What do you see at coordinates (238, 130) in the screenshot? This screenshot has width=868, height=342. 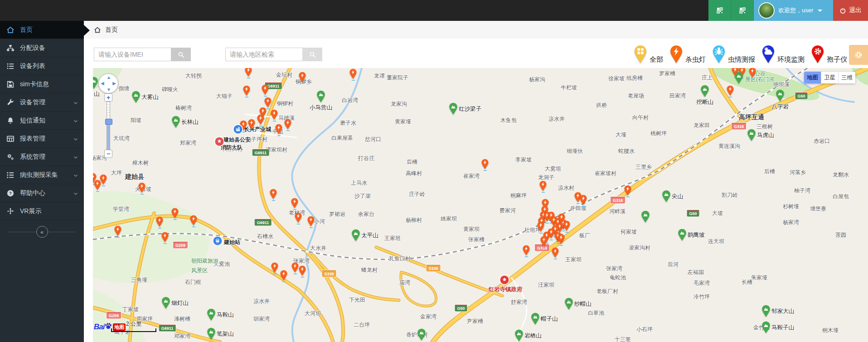 I see `poi-industry-icon` at bounding box center [238, 130].